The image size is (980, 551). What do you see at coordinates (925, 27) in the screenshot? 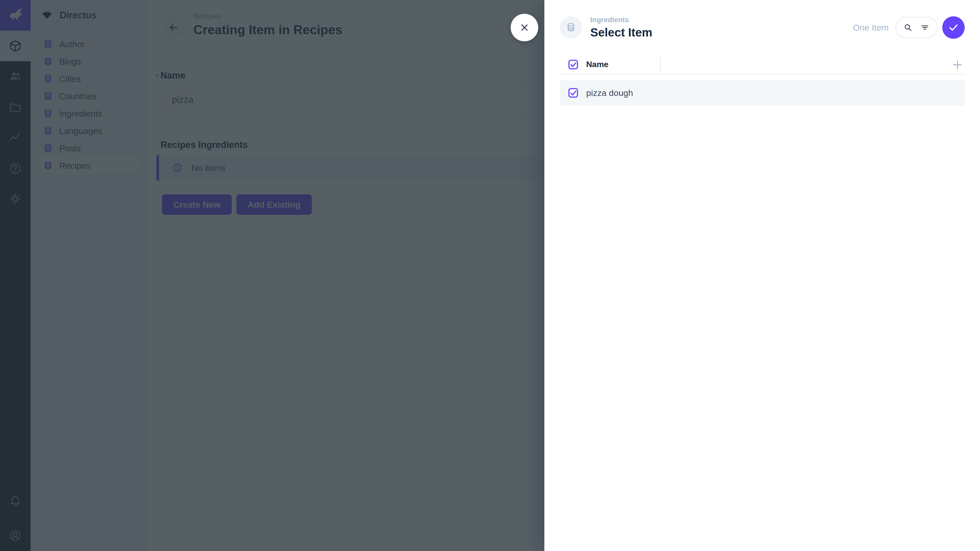
I see `filter-icon` at bounding box center [925, 27].